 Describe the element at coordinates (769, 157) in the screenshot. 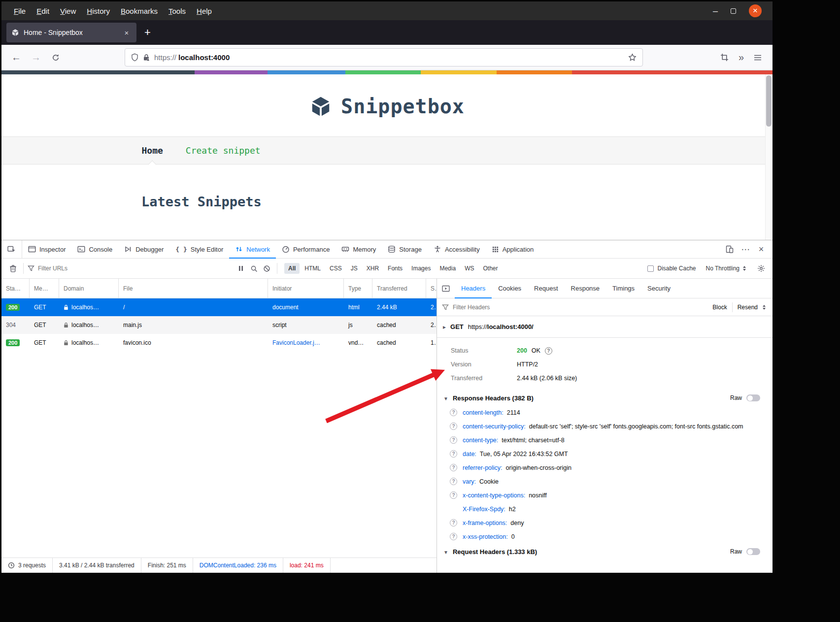

I see `page-scrollbar` at that location.